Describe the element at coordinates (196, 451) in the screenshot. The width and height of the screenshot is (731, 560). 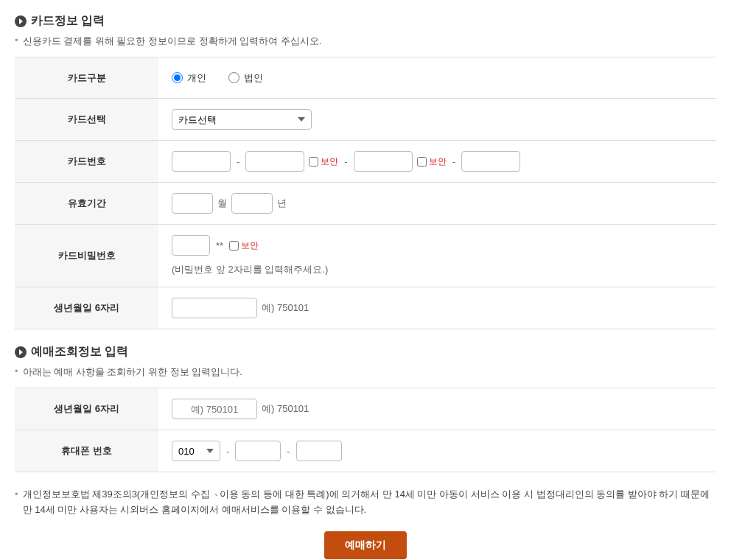
I see `phone-prefix-select: 010` at that location.